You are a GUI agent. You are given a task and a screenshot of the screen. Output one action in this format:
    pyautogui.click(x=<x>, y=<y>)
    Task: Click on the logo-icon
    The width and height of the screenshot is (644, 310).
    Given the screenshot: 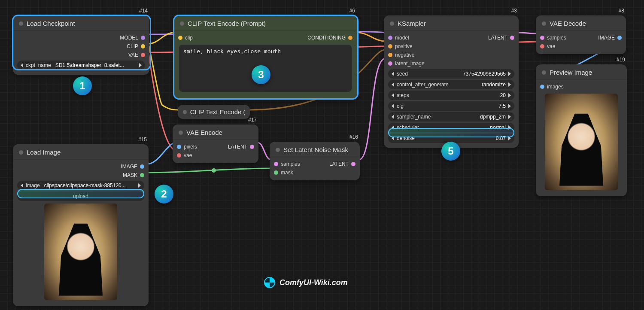 What is the action you would take?
    pyautogui.click(x=270, y=283)
    